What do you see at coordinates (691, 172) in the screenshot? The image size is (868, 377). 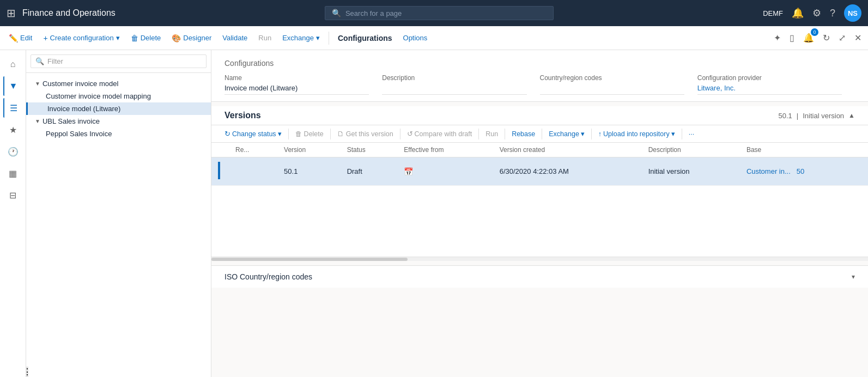 I see `cell-description: Initial version` at bounding box center [691, 172].